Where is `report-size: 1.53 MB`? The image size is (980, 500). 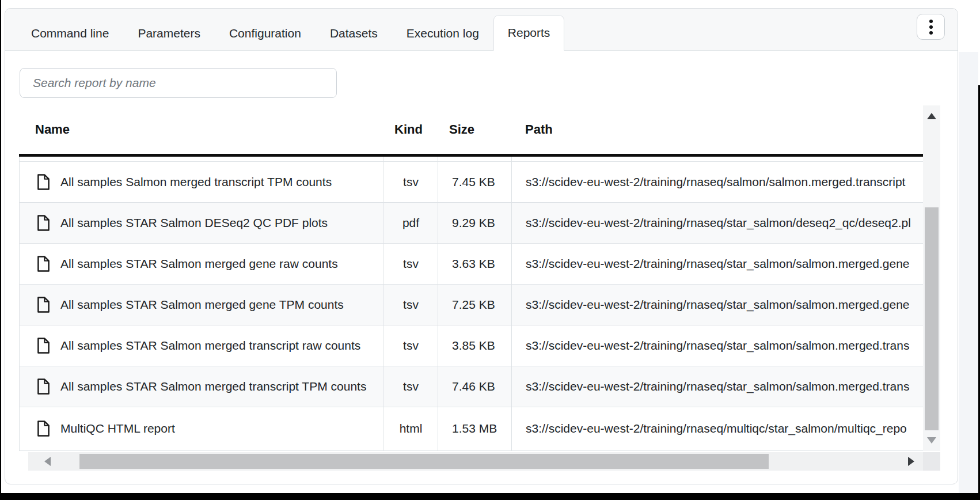 report-size: 1.53 MB is located at coordinates (475, 429).